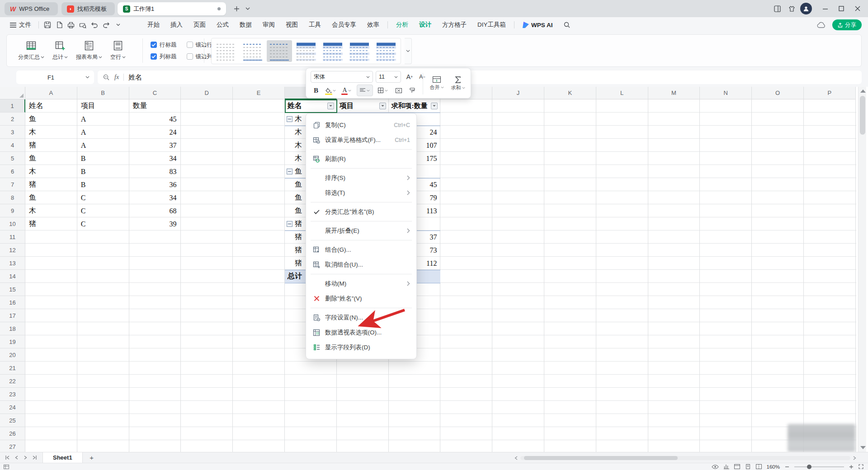 The height and width of the screenshot is (470, 868). What do you see at coordinates (222, 25) in the screenshot?
I see `menu-item-3: 公式` at bounding box center [222, 25].